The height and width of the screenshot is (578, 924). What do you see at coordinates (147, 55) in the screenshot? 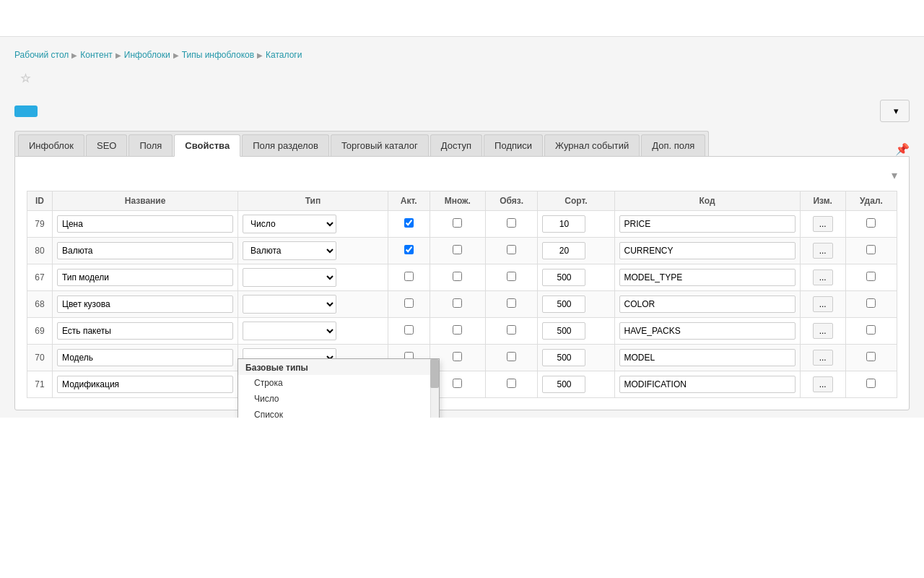
I see `breadcrumb-item-3: Инфоблоки` at bounding box center [147, 55].